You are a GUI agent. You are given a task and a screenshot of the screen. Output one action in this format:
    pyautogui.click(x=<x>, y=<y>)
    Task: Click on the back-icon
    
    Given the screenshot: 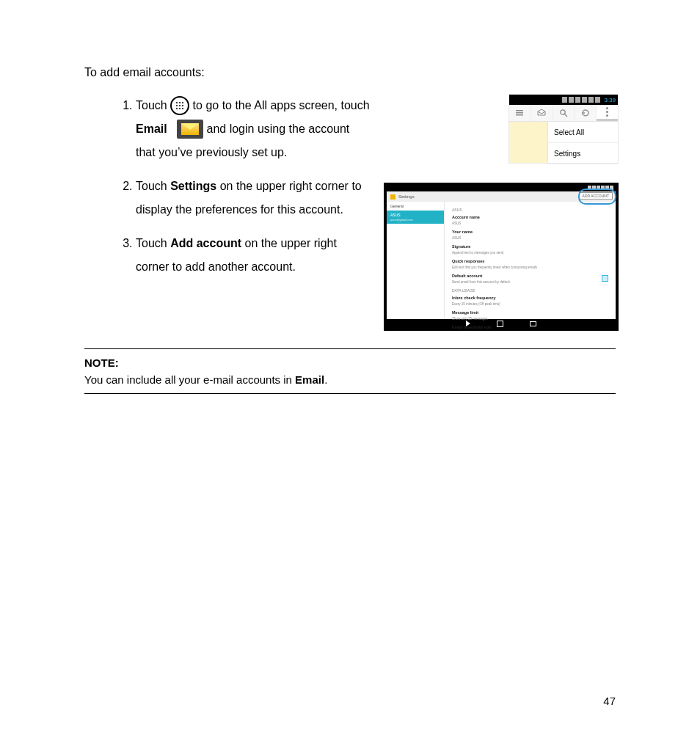 What is the action you would take?
    pyautogui.click(x=468, y=323)
    